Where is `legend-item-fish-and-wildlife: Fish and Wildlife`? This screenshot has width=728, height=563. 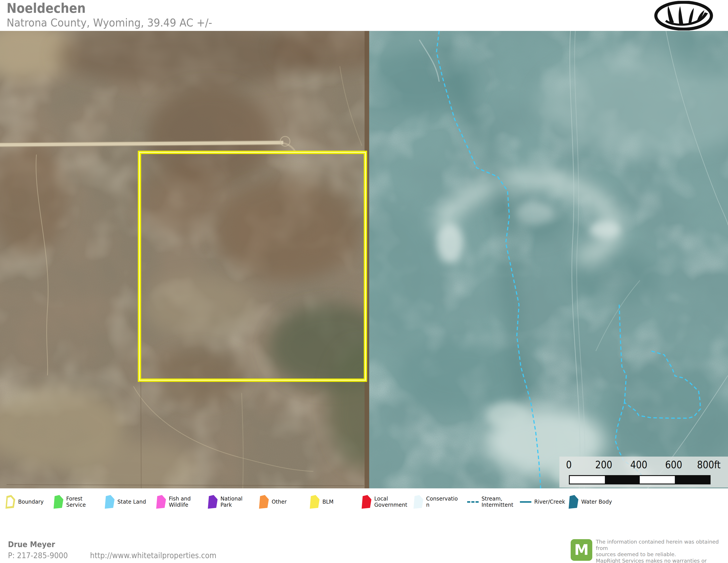 legend-item-fish-and-wildlife: Fish and Wildlife is located at coordinates (173, 502).